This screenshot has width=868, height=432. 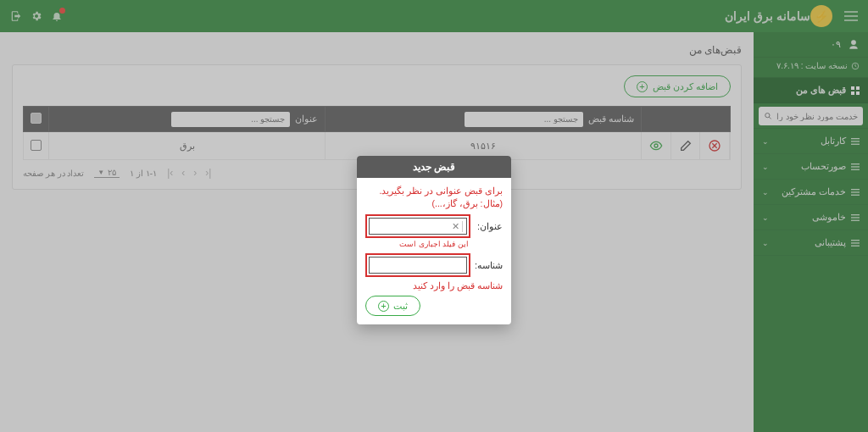 What do you see at coordinates (393, 306) in the screenshot?
I see `submit-button: ثبت +` at bounding box center [393, 306].